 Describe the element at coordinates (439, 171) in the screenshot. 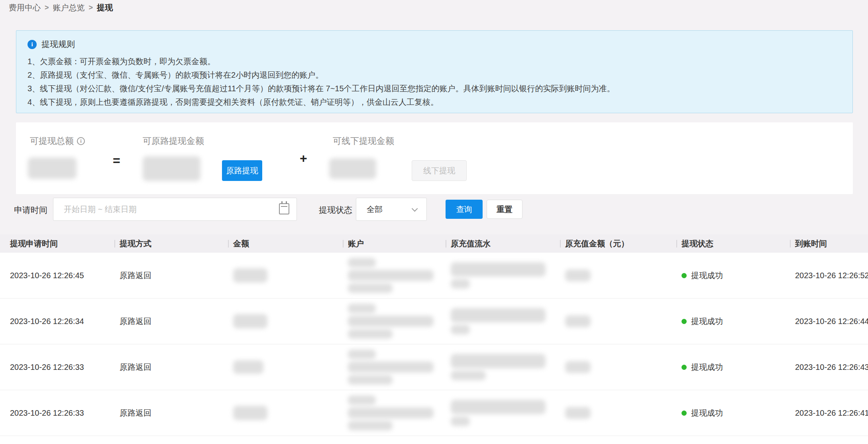

I see `offline-withdraw-button: 线下提现` at that location.